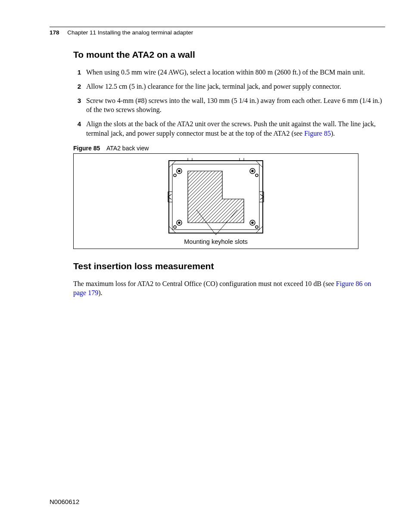  I want to click on page-number: 178, so click(54, 33).